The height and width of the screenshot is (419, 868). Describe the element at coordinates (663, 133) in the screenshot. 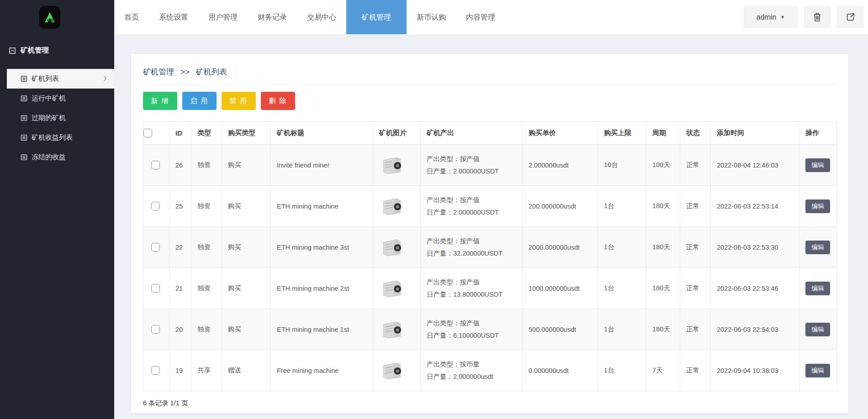

I see `col-period: 周期` at that location.